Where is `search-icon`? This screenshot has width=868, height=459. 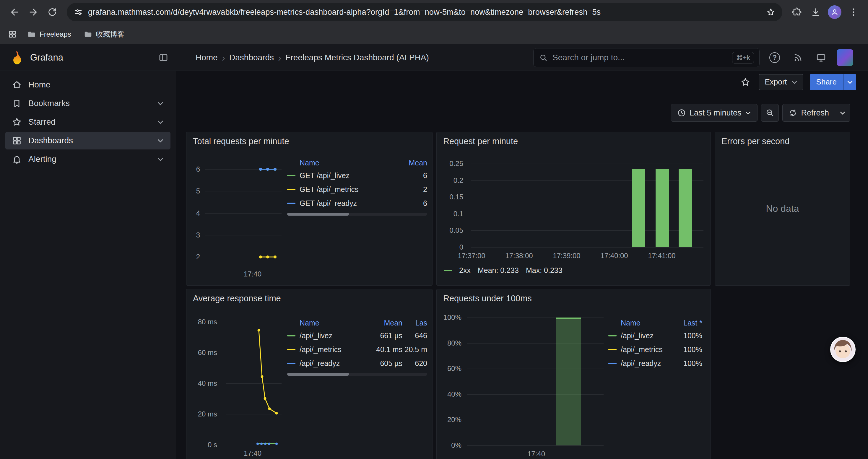
search-icon is located at coordinates (543, 58).